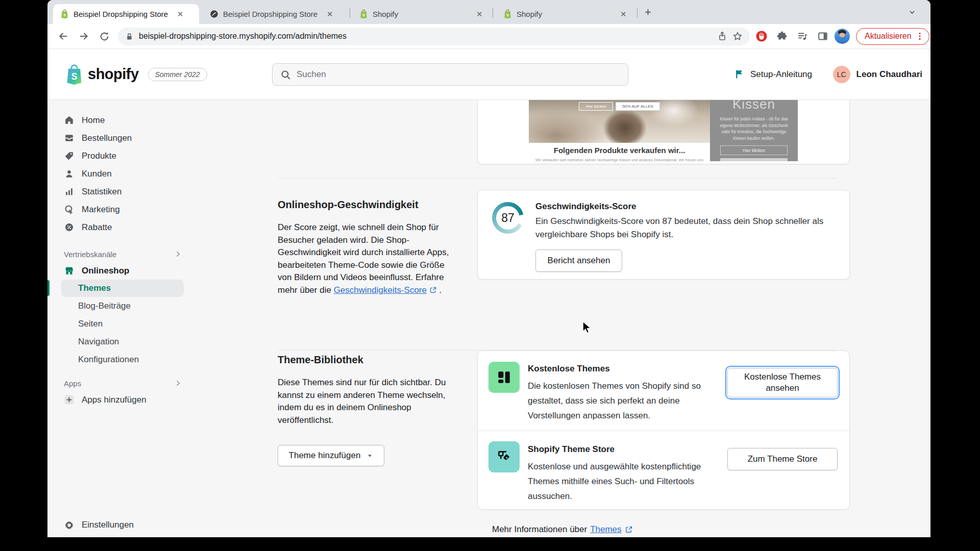 This screenshot has height=551, width=980. Describe the element at coordinates (276, 14) in the screenshot. I see `tab-2: Beispiel Dropshipping Store ✕` at that location.